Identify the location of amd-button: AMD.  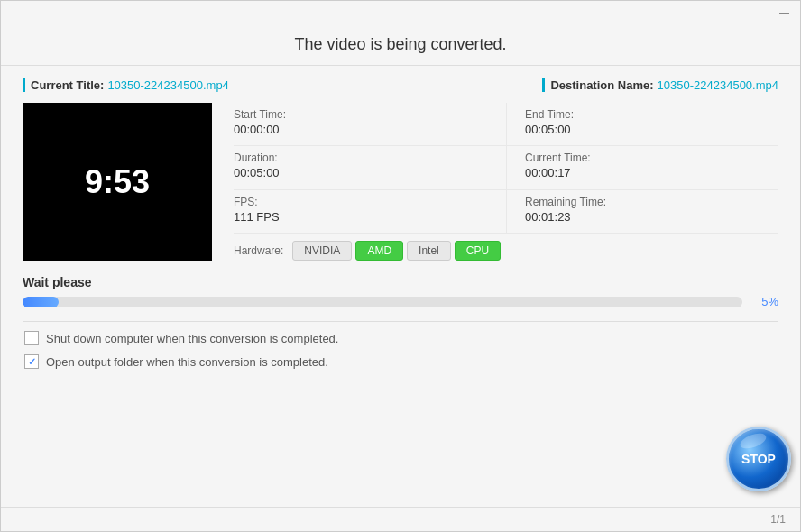
(379, 251).